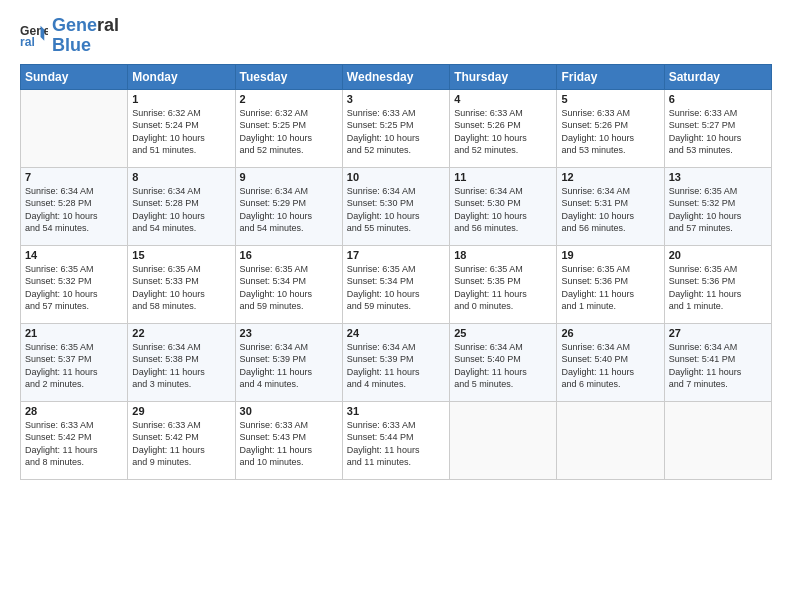  I want to click on day-info: Sunrise: 6:35 AM Sunset: 5:33 PM Dayligh…, so click(181, 288).